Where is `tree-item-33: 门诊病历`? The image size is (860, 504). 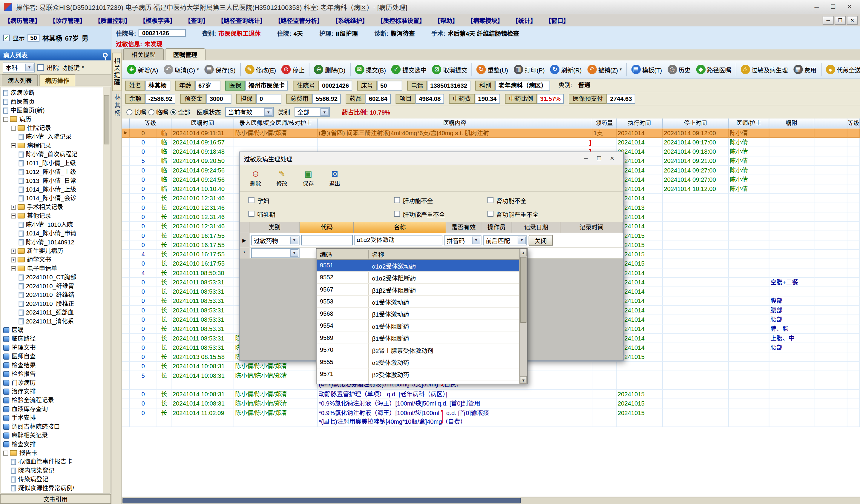
tree-item-33: 门诊病历 is located at coordinates (52, 383).